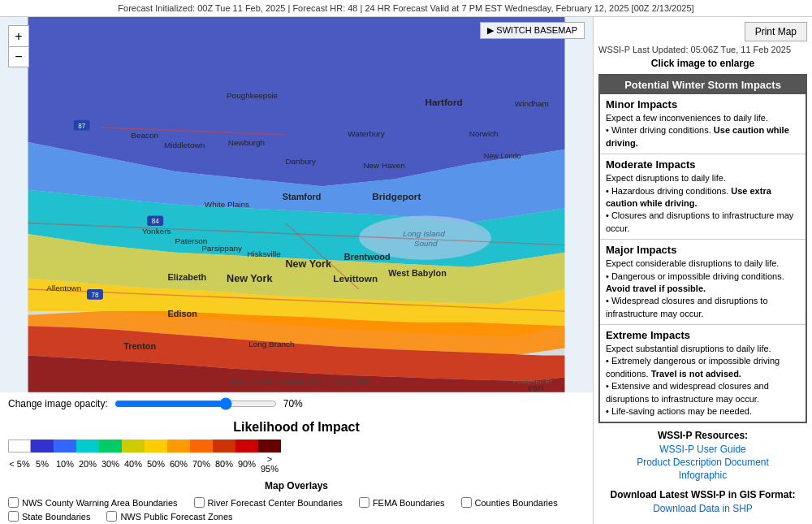  What do you see at coordinates (19, 464) in the screenshot?
I see `legend-label: < 5%` at bounding box center [19, 464].